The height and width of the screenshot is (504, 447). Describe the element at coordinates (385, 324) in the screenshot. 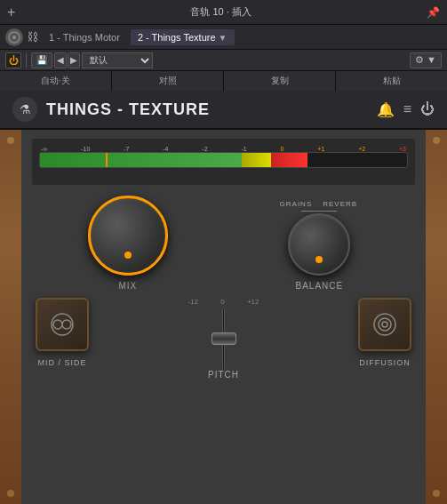

I see `diffusion-icon` at that location.